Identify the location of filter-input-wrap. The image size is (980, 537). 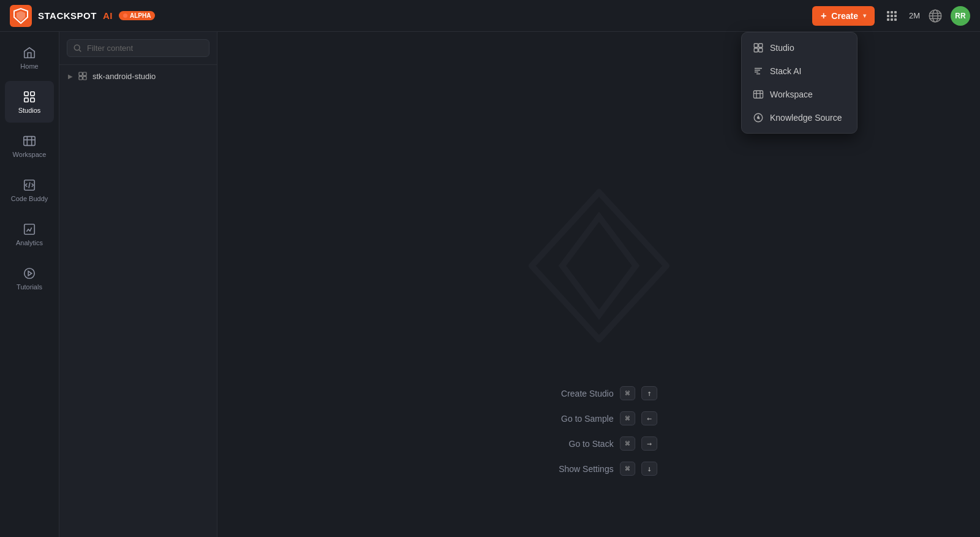
(138, 48).